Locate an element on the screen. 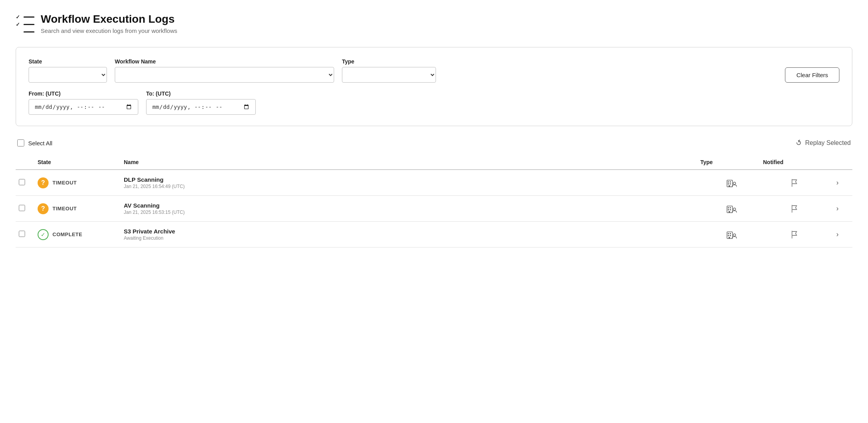  replay-icon: ↺ is located at coordinates (799, 143).